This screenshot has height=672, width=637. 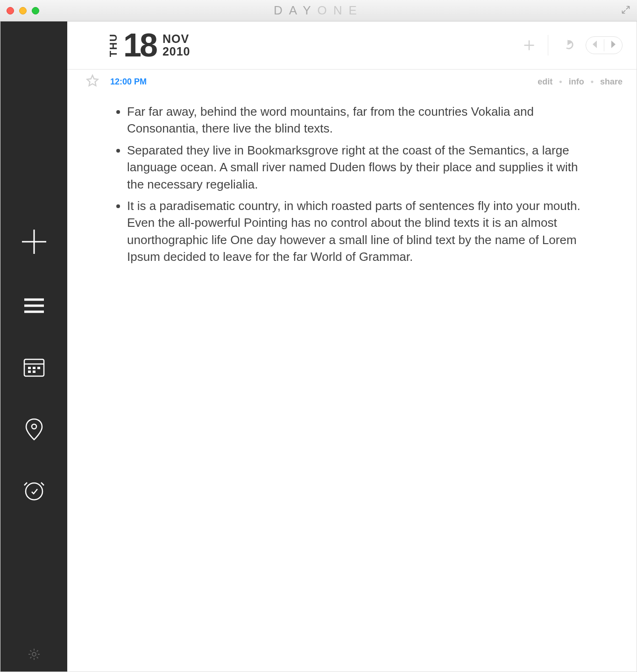 What do you see at coordinates (595, 45) in the screenshot?
I see `prev-entry-button` at bounding box center [595, 45].